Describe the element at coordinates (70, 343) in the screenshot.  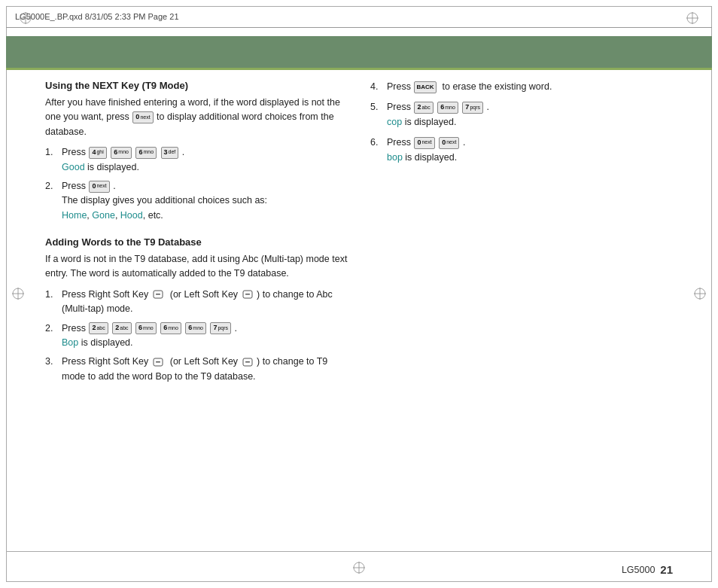
I see `result-bop-upper: Bop` at that location.